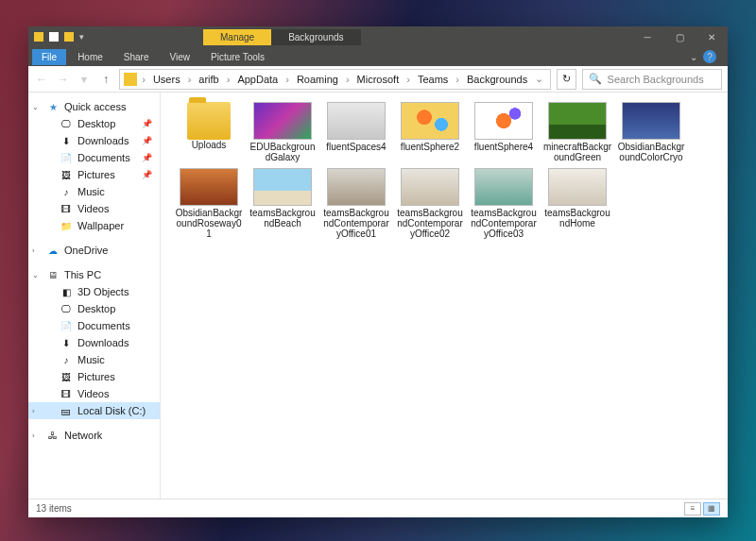 This screenshot has height=541, width=756. Describe the element at coordinates (106, 79) in the screenshot. I see `nav-up-button: ↑` at that location.